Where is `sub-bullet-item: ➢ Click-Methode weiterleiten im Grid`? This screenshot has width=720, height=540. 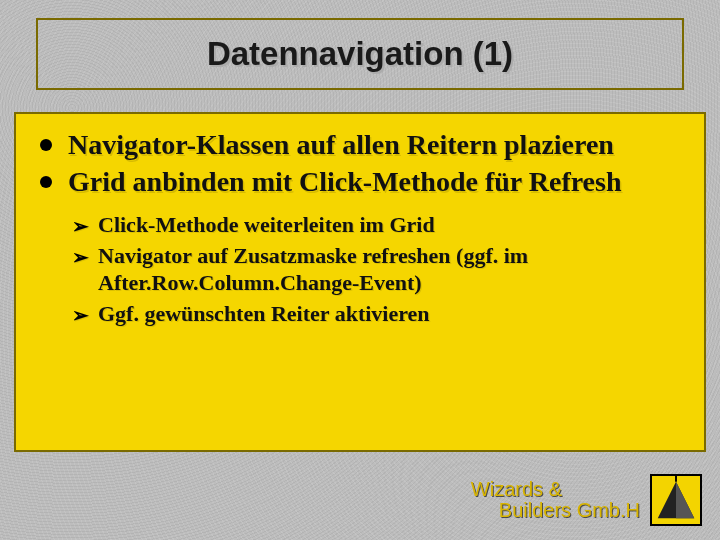 sub-bullet-item: ➢ Click-Methode weiterleiten im Grid is located at coordinates (377, 226).